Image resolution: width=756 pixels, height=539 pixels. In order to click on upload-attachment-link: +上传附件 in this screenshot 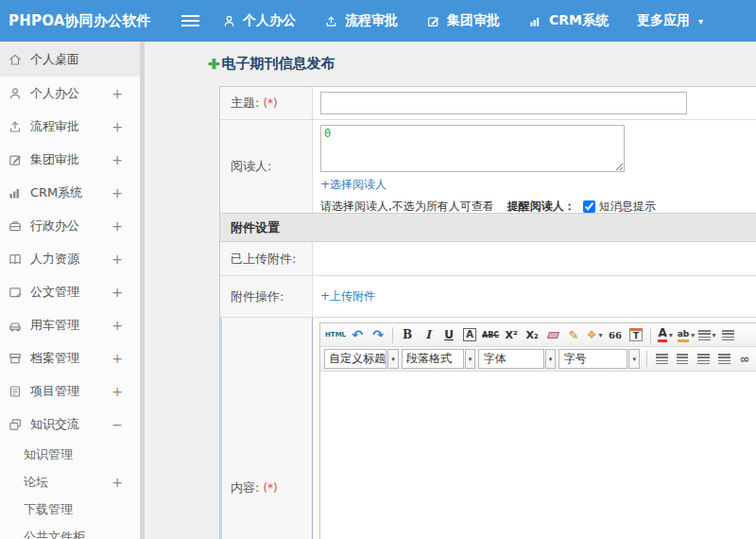, I will do `click(348, 297)`.